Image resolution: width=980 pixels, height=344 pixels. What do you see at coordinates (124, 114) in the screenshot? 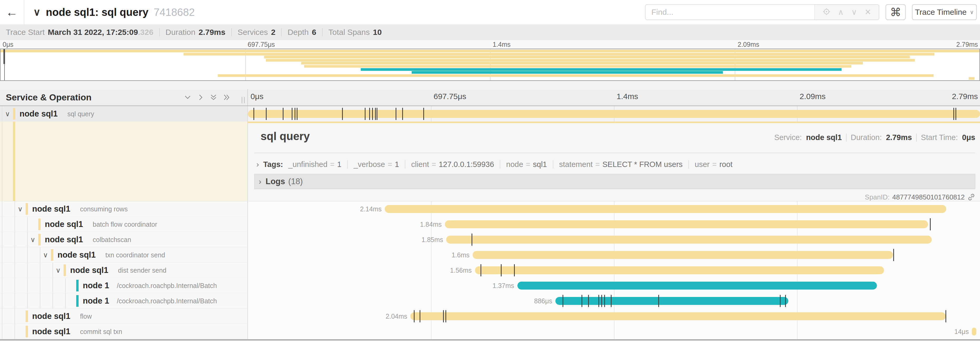
I see `span-tree-cell: ∨node sql1sql query` at bounding box center [124, 114].